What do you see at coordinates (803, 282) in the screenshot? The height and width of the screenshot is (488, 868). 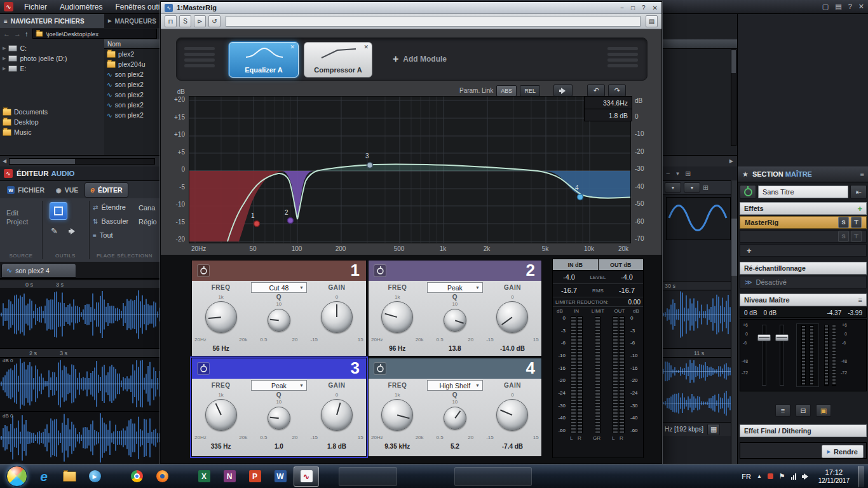 I see `resampling-slot: ≫ Désactivé` at bounding box center [803, 282].